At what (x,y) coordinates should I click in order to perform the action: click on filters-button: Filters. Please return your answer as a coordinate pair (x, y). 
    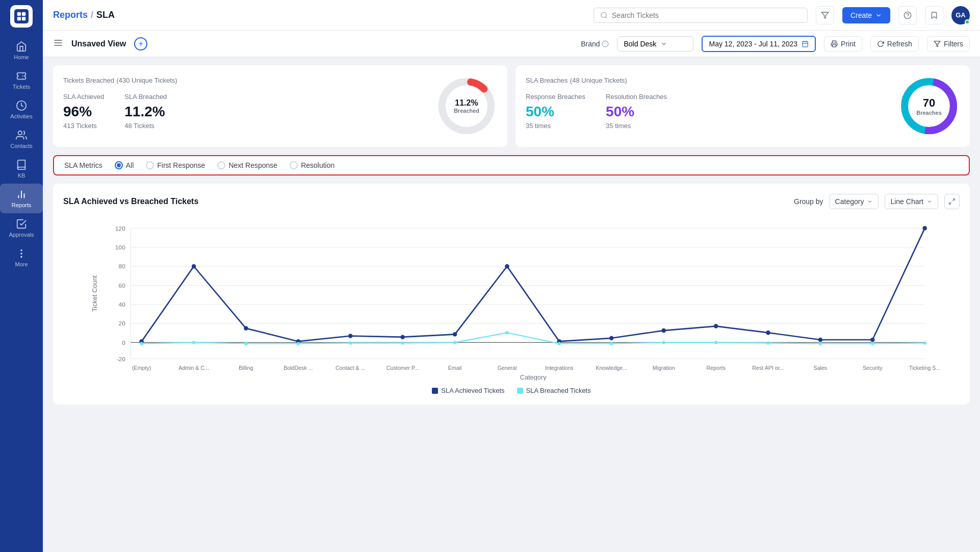
    Looking at the image, I should click on (948, 44).